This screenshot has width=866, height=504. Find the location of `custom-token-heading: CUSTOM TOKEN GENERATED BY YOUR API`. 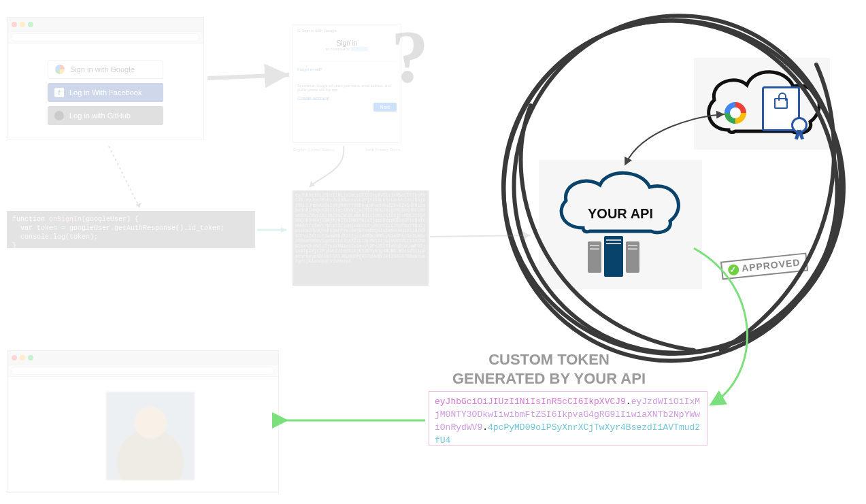

custom-token-heading: CUSTOM TOKEN GENERATED BY YOUR API is located at coordinates (549, 369).